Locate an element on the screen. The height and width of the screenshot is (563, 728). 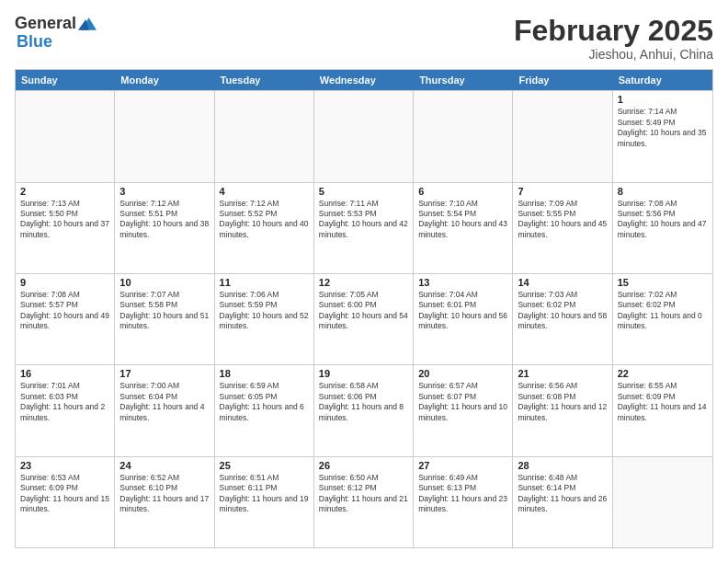
header-day-thursday: Thursday is located at coordinates (463, 80).